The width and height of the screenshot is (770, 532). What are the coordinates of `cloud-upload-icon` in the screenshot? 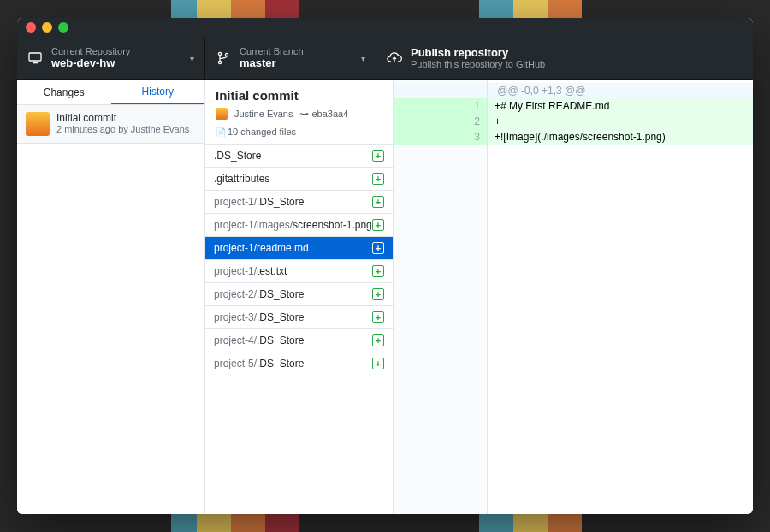 It's located at (394, 58).